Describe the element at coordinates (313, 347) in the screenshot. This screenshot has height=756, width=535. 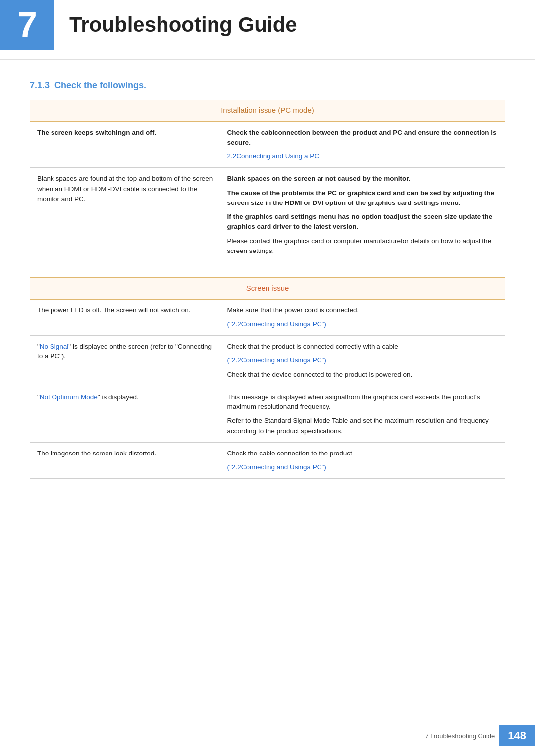
I see `solution-text: Check that the product is connected corr…` at that location.